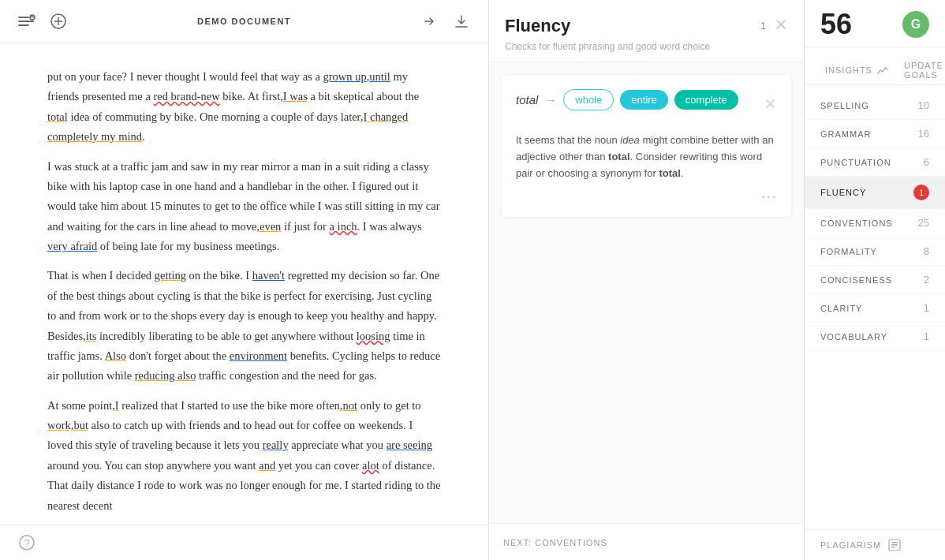  Describe the element at coordinates (895, 545) in the screenshot. I see `plagiarism-icon` at that location.